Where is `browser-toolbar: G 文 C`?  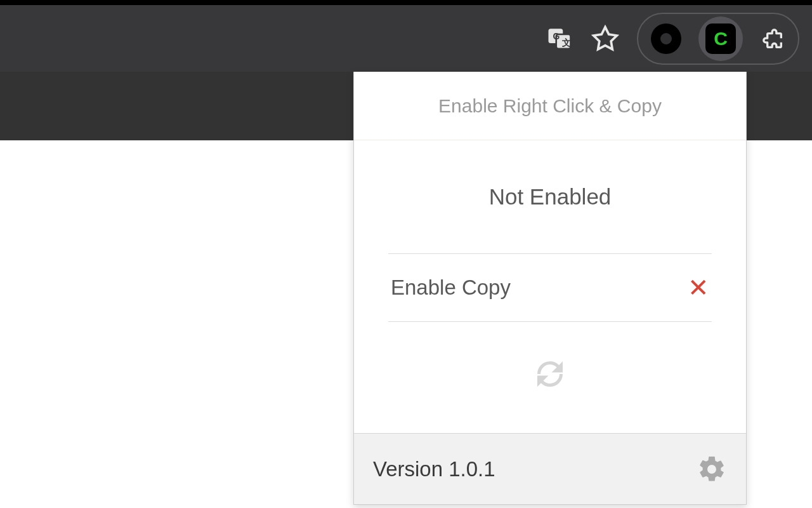
browser-toolbar: G 文 C is located at coordinates (406, 38).